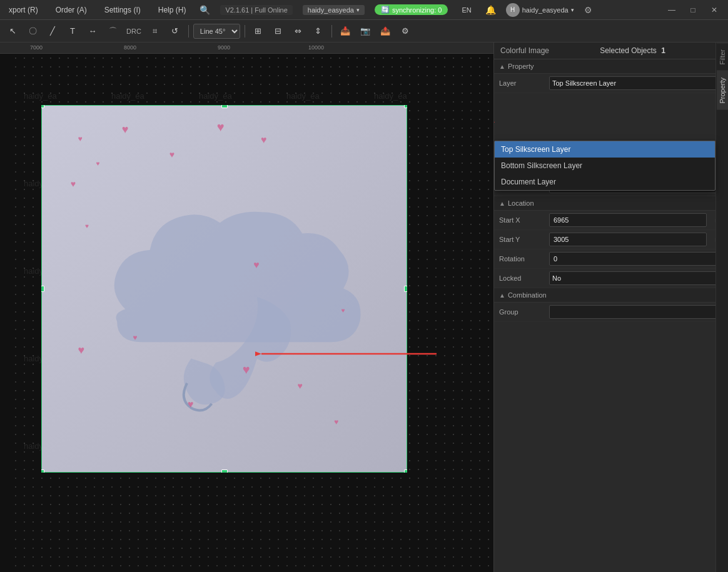 The height and width of the screenshot is (572, 728). What do you see at coordinates (611, 204) in the screenshot?
I see `location-section-header: ▲ Location` at bounding box center [611, 204].